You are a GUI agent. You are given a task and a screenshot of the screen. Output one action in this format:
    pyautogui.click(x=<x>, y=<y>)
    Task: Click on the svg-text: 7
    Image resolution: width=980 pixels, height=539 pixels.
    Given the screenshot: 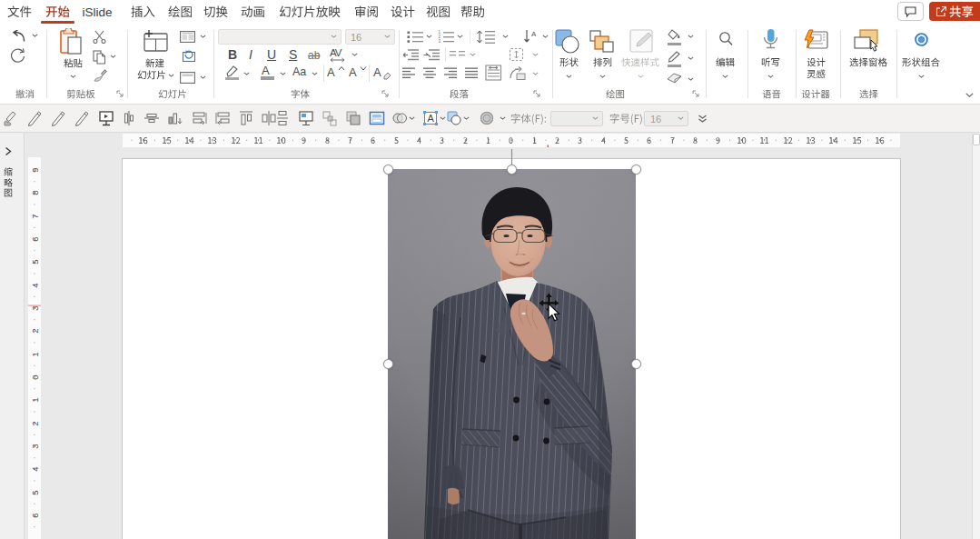 What is the action you would take?
    pyautogui.click(x=35, y=216)
    